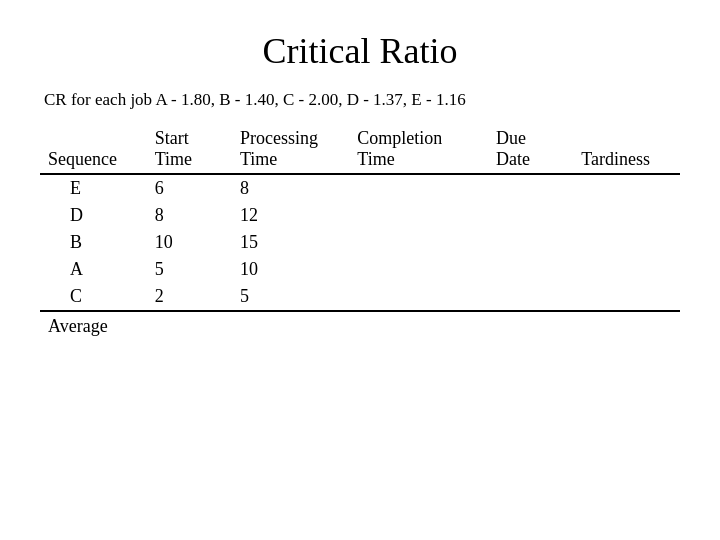 This screenshot has height=540, width=720. What do you see at coordinates (418, 216) in the screenshot?
I see `row-1-completion` at bounding box center [418, 216].